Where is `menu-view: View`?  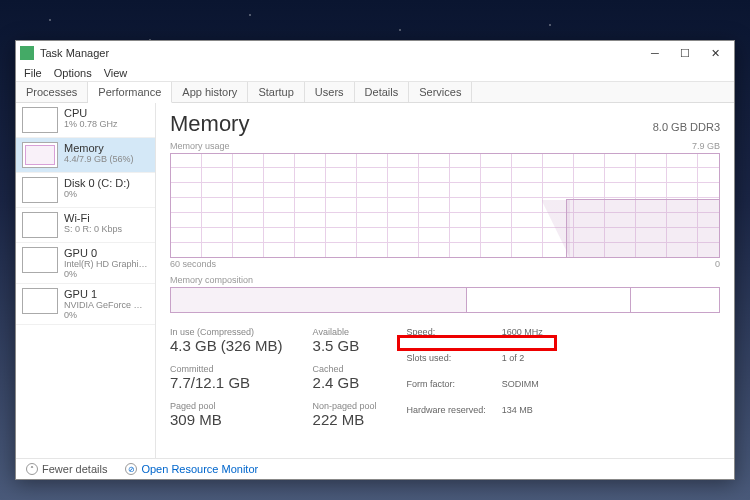 menu-view: View is located at coordinates (116, 73).